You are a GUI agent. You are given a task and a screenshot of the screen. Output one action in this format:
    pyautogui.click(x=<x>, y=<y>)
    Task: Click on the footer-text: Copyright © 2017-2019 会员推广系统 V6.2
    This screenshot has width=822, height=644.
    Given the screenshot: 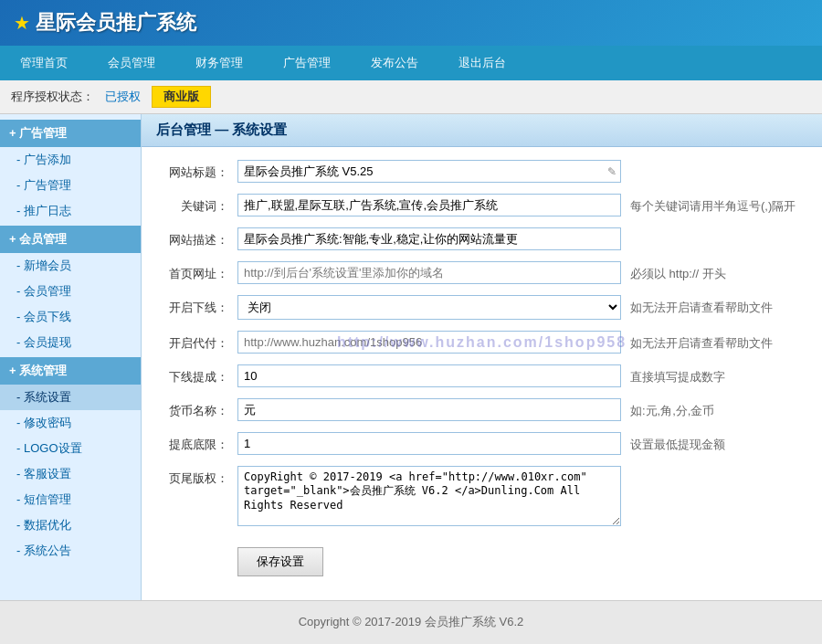 What is the action you would take?
    pyautogui.click(x=411, y=621)
    